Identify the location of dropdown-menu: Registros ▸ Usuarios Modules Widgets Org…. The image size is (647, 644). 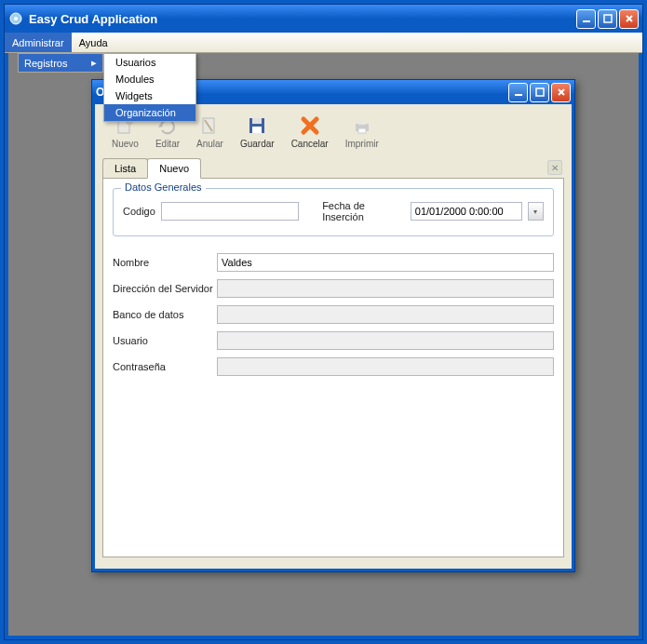
(61, 63).